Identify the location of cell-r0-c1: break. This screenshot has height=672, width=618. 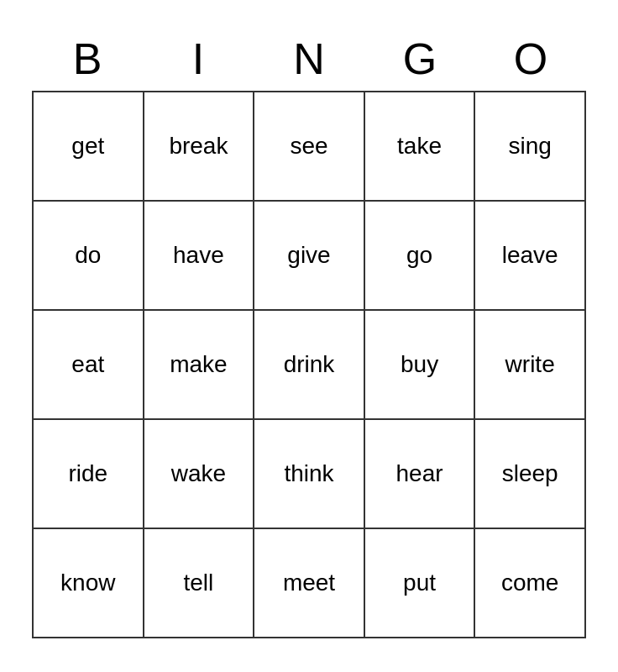
(199, 146).